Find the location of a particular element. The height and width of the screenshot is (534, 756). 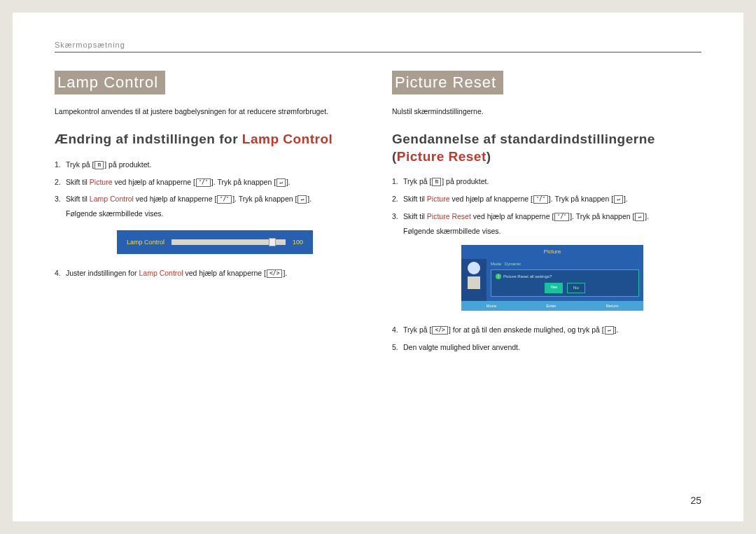

section-header: Skærmopsætning is located at coordinates (378, 45).